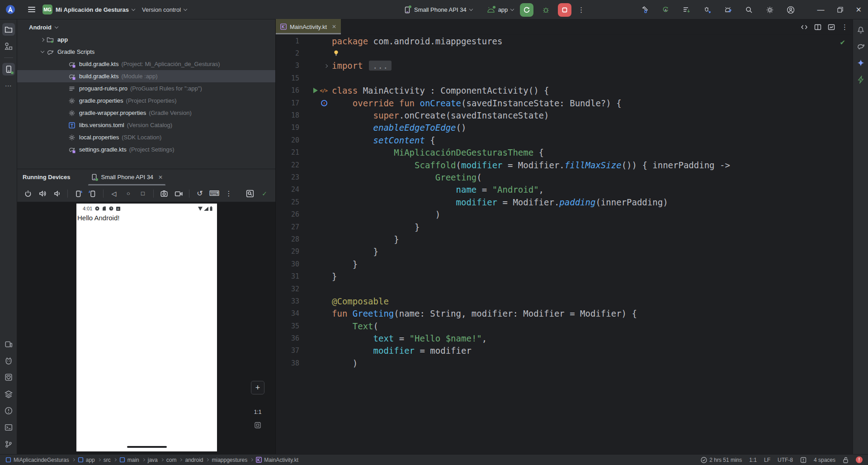  I want to click on recents-icon: □, so click(143, 194).